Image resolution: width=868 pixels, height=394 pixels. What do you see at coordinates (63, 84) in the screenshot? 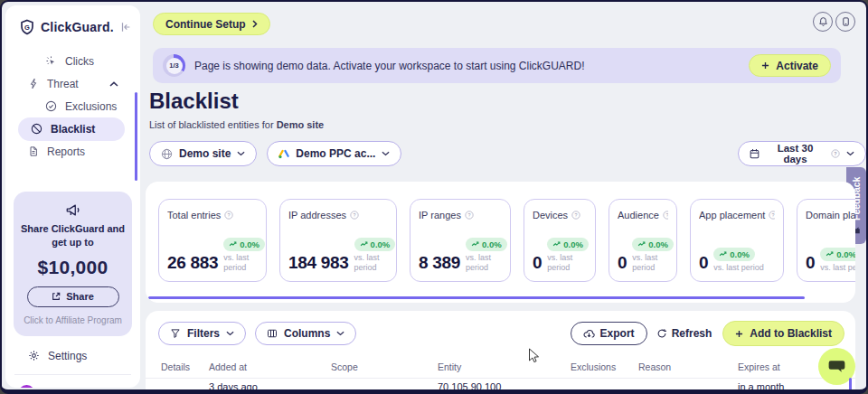
I see `sidebar-item-label: Threat` at bounding box center [63, 84].